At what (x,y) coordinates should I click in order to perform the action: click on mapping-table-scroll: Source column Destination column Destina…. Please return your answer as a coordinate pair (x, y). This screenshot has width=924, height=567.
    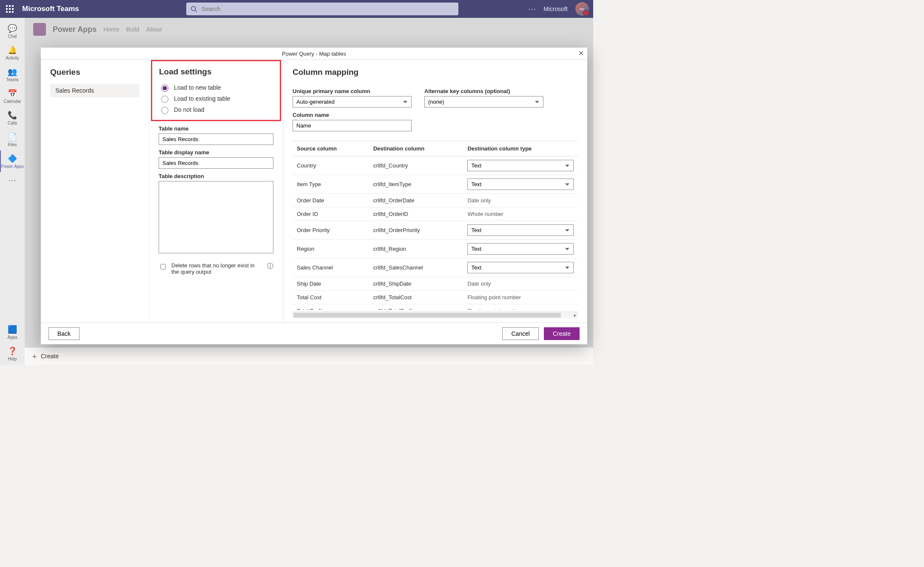
    Looking at the image, I should click on (435, 225).